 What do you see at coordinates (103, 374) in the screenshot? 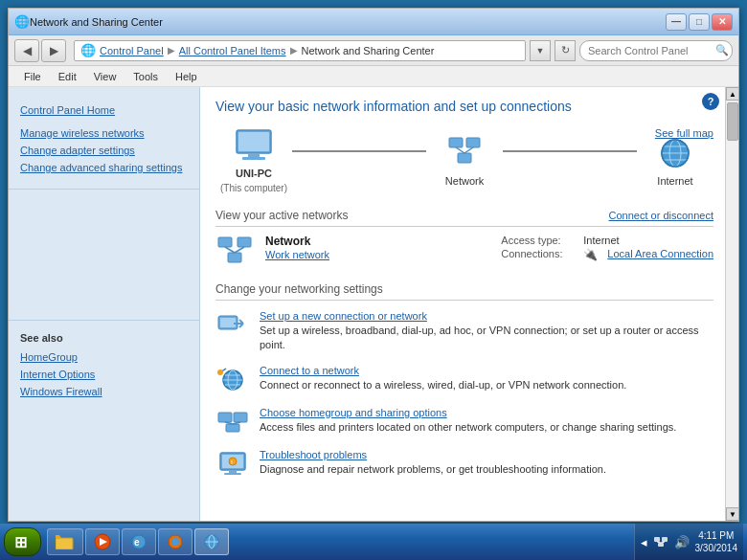
I see `sidebar-link-internet-options: Internet Options` at bounding box center [103, 374].